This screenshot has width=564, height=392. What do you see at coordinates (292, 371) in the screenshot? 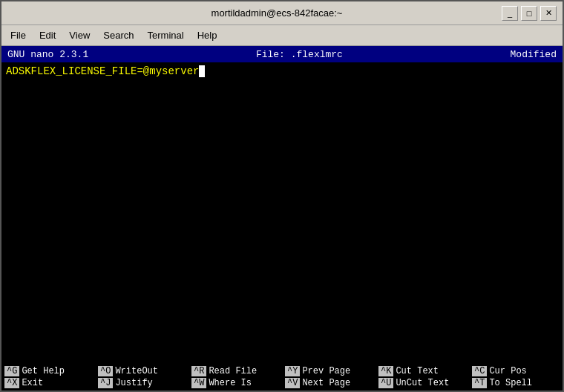
I see `shortcut-key: ^Y` at bounding box center [292, 371].